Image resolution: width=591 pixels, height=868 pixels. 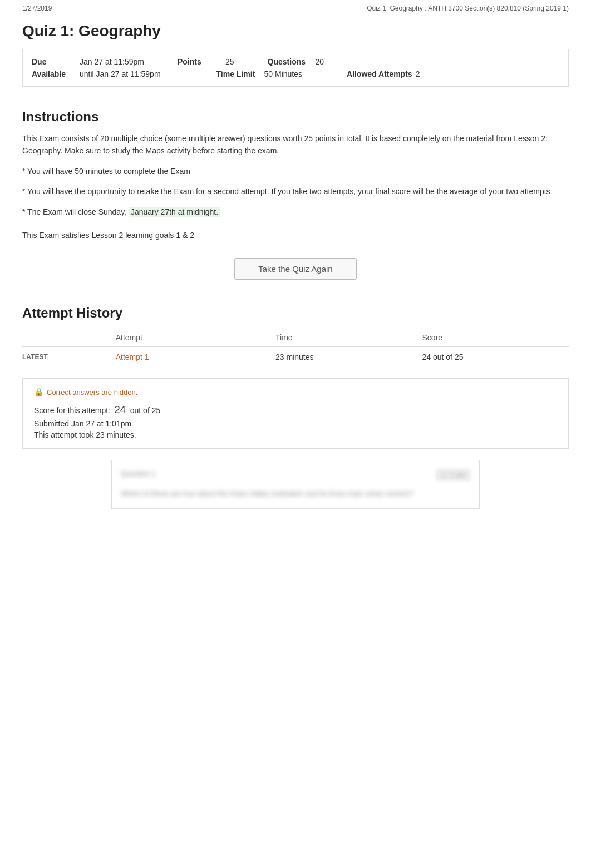 I want to click on score-line: Score for this attempt: 24 out of 25, so click(x=296, y=410).